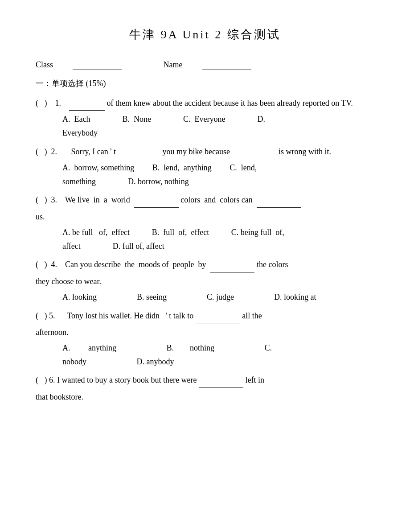 The height and width of the screenshot is (532, 410). I want to click on q1-optD-text: Everybody, so click(205, 133).